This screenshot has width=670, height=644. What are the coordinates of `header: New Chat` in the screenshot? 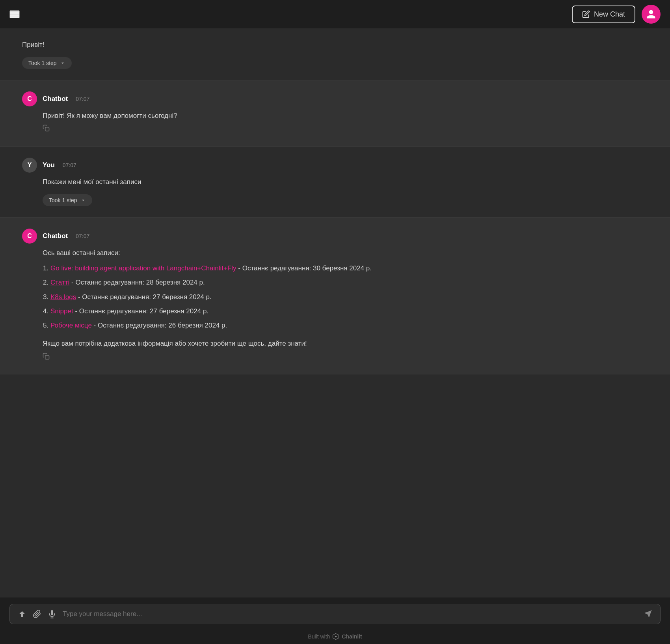 It's located at (335, 14).